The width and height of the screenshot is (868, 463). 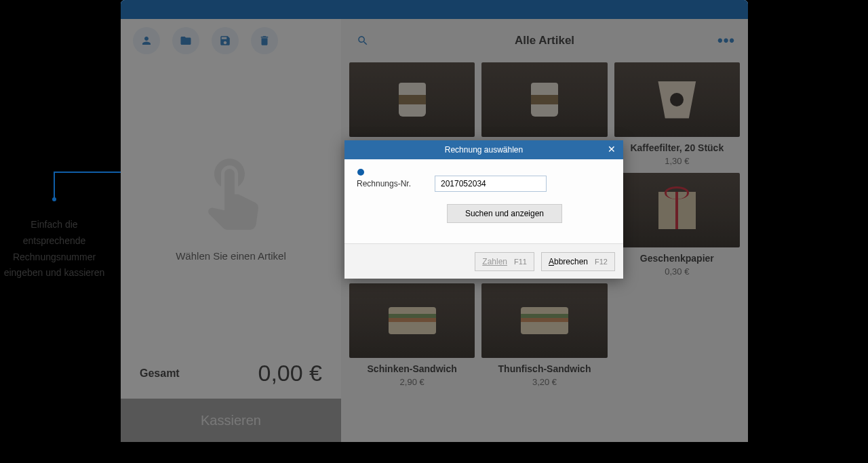 What do you see at coordinates (568, 262) in the screenshot?
I see `cancel-button-label: Abbrechen` at bounding box center [568, 262].